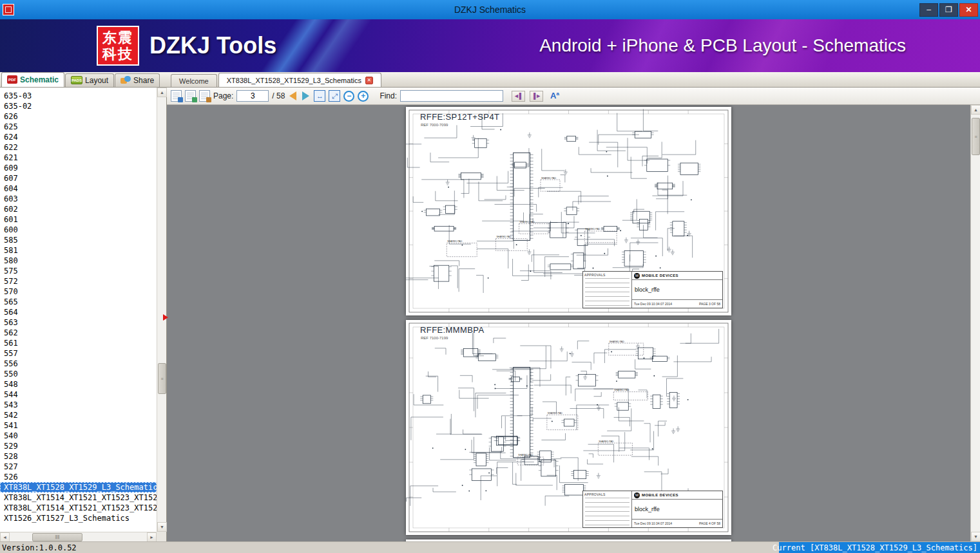 The width and height of the screenshot is (980, 553). What do you see at coordinates (79, 310) in the screenshot?
I see `sidebar-list: 635-03635-026266256246226216096076046036…` at bounding box center [79, 310].